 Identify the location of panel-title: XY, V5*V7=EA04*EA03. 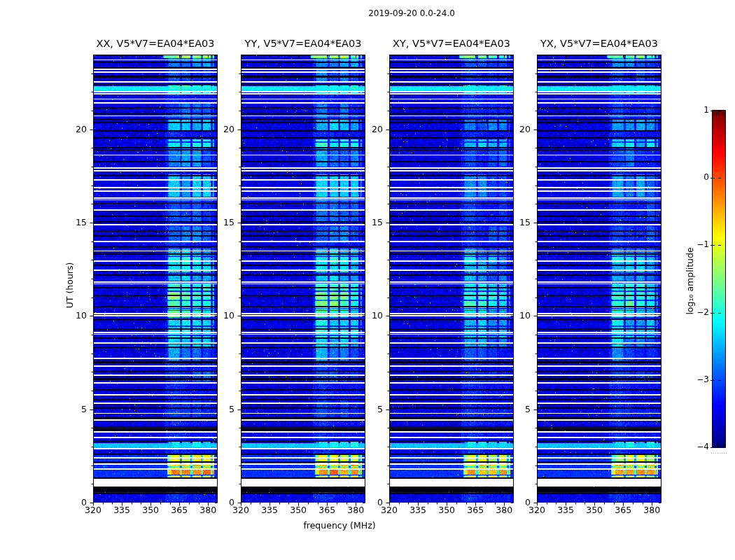
(451, 43).